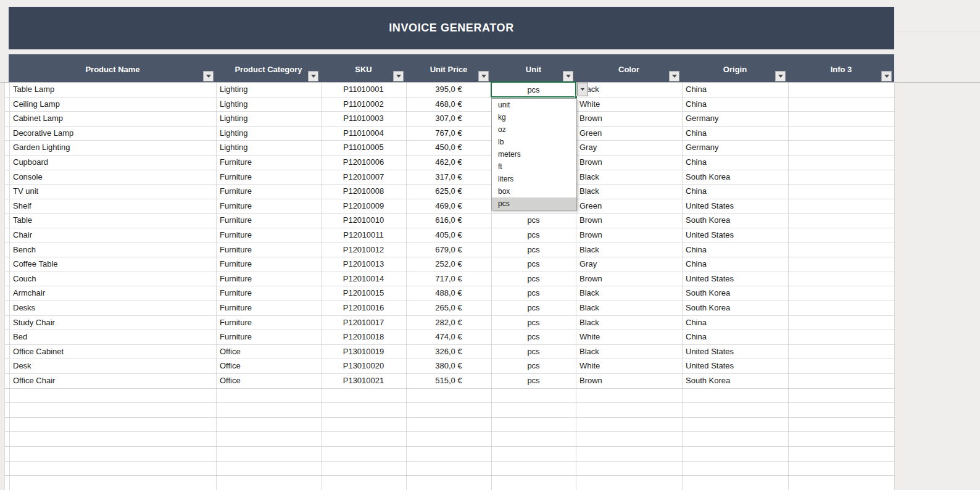  I want to click on filter-button-origin, so click(780, 77).